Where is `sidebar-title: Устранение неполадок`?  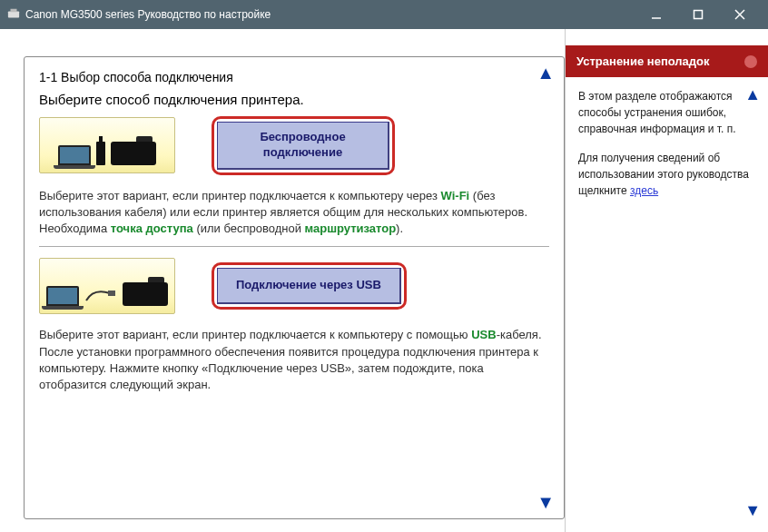 sidebar-title: Устранение неполадок is located at coordinates (643, 62).